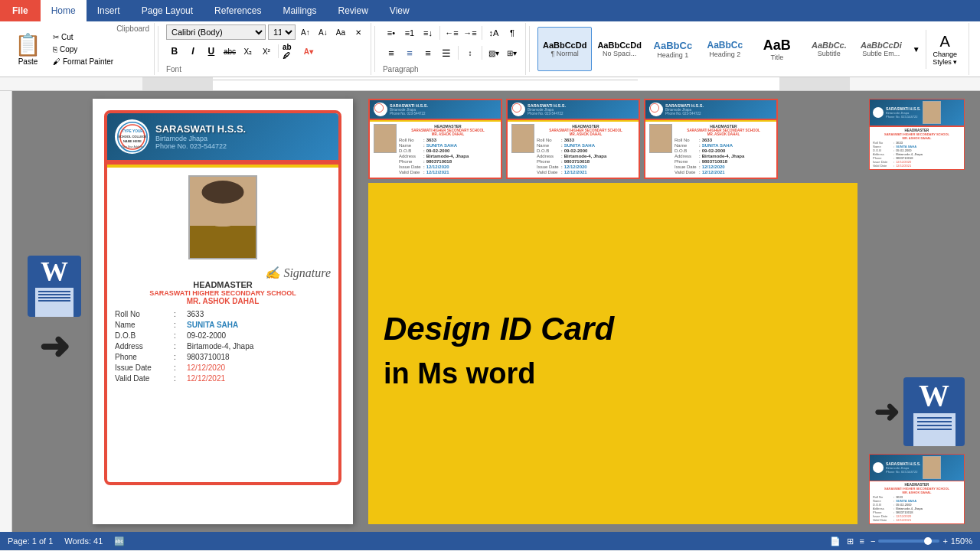  What do you see at coordinates (83, 61) in the screenshot?
I see `format-painter-button: 🖌 Format Painter` at bounding box center [83, 61].